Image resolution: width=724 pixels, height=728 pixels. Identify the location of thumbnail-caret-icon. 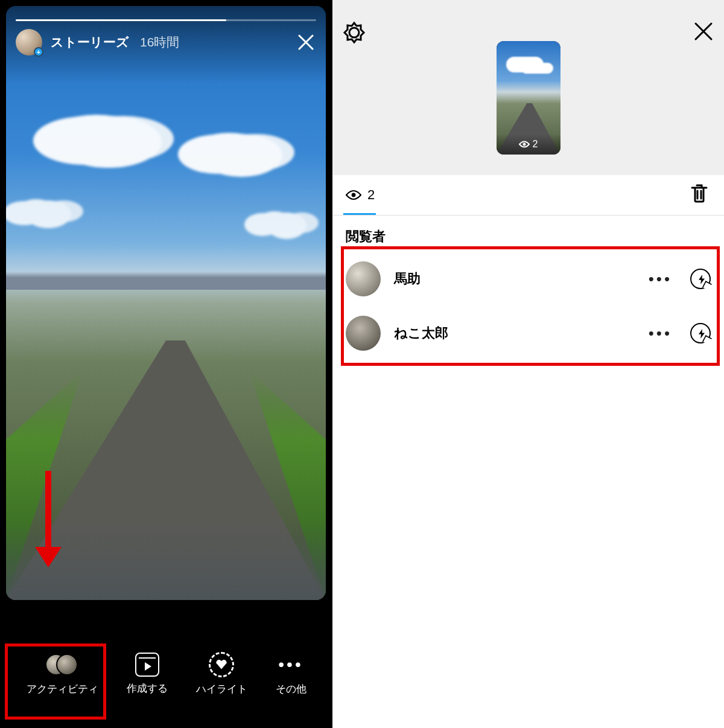
(529, 159).